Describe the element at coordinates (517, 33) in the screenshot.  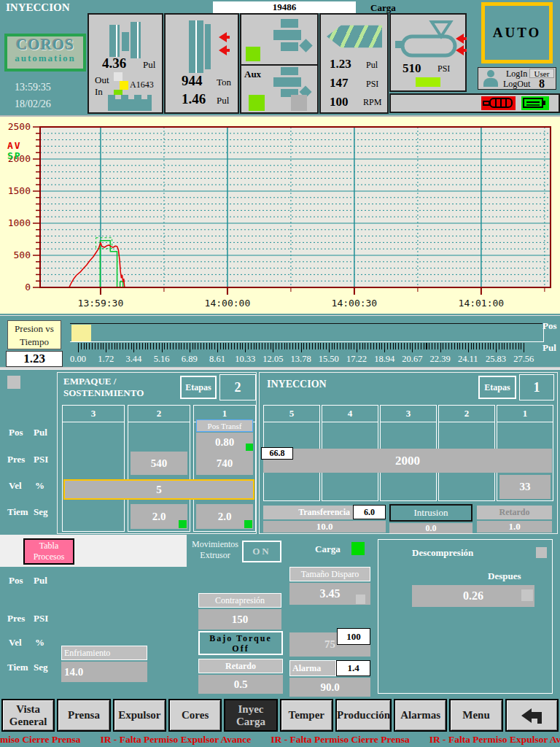
I see `auto-mode-button: AUTO` at that location.